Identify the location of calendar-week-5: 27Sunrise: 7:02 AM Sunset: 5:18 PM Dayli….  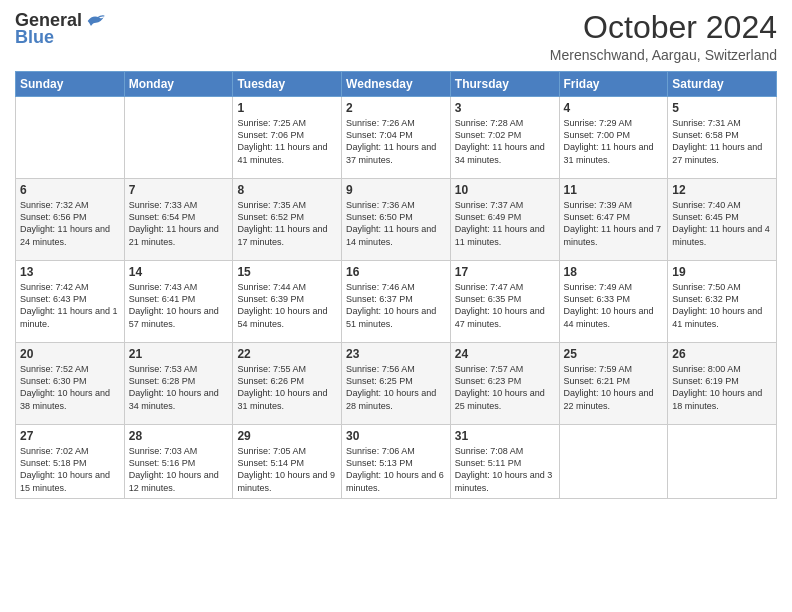
(396, 462).